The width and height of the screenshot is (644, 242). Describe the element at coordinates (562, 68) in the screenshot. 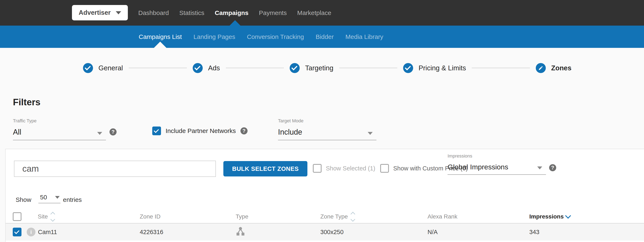

I see `step-label: Zones` at that location.